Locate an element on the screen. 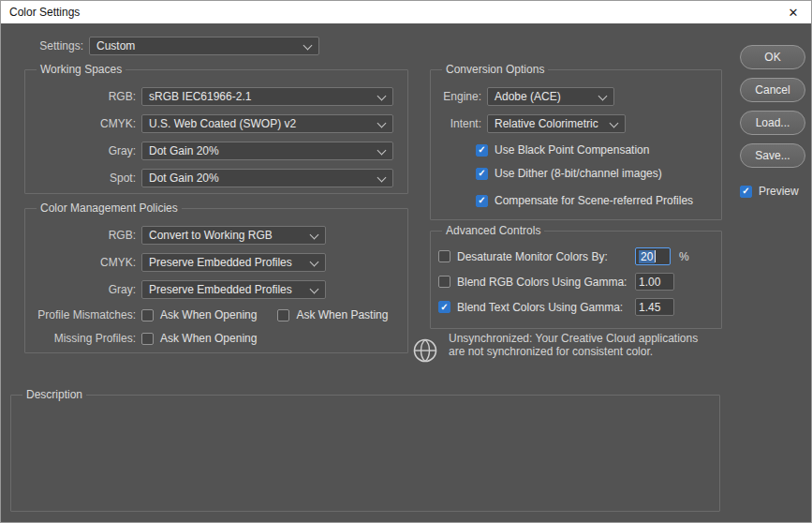 Image resolution: width=812 pixels, height=523 pixels. close-icon: ✕ is located at coordinates (793, 12).